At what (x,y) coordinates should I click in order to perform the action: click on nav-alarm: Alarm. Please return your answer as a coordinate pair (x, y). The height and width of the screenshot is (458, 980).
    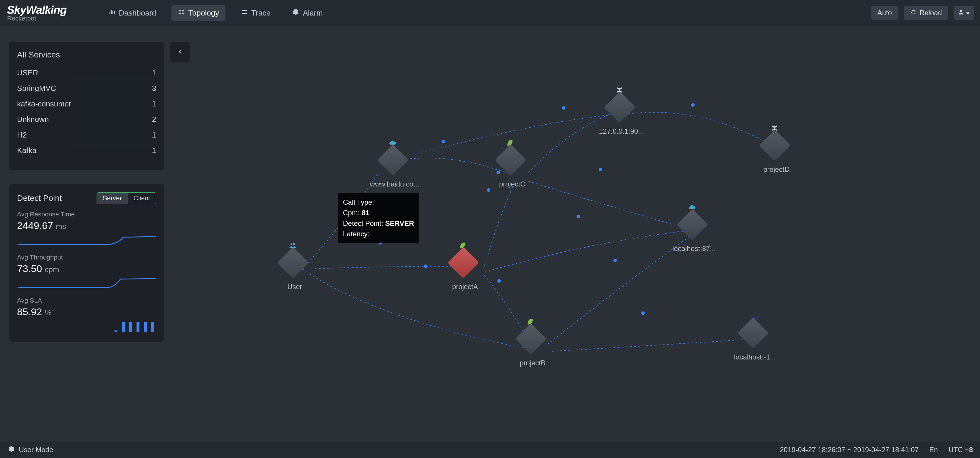
    Looking at the image, I should click on (307, 13).